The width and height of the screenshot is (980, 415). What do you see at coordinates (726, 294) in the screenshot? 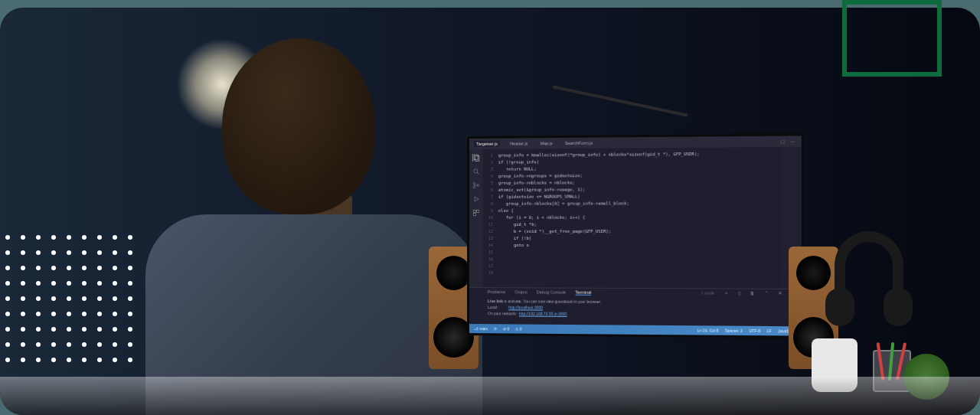
I see `new-terminal-icon: ＋` at bounding box center [726, 294].